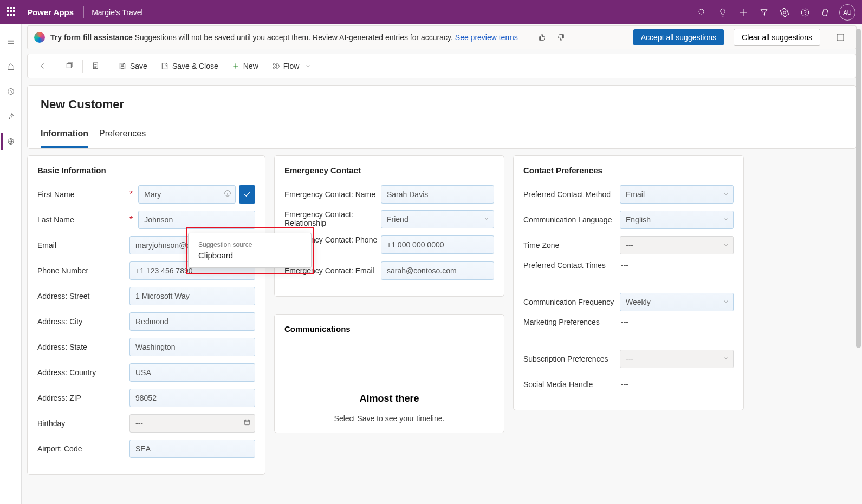 This screenshot has height=504, width=862. What do you see at coordinates (146, 220) in the screenshot?
I see `field-last-name: Last Name *` at bounding box center [146, 220].